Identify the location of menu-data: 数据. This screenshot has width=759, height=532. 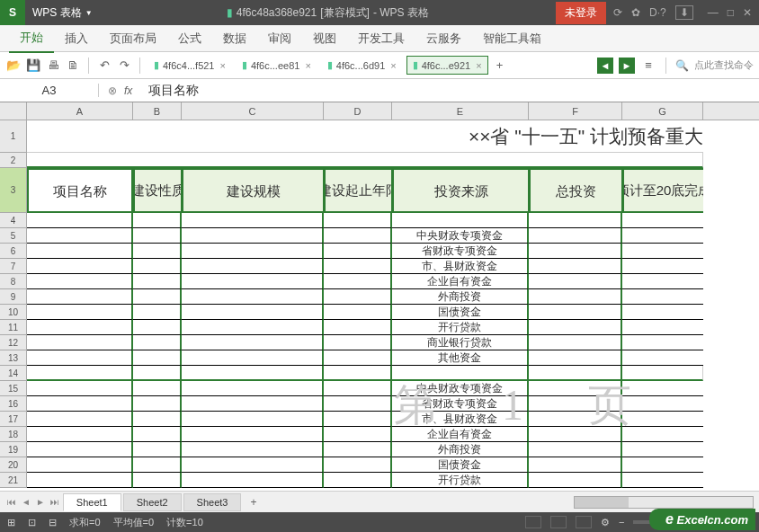
(235, 39).